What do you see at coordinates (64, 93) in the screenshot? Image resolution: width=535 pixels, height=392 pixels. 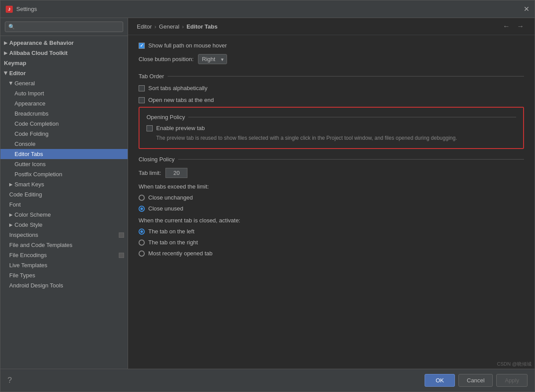 I see `sidebar-item-auto-import: Auto Import` at bounding box center [64, 93].